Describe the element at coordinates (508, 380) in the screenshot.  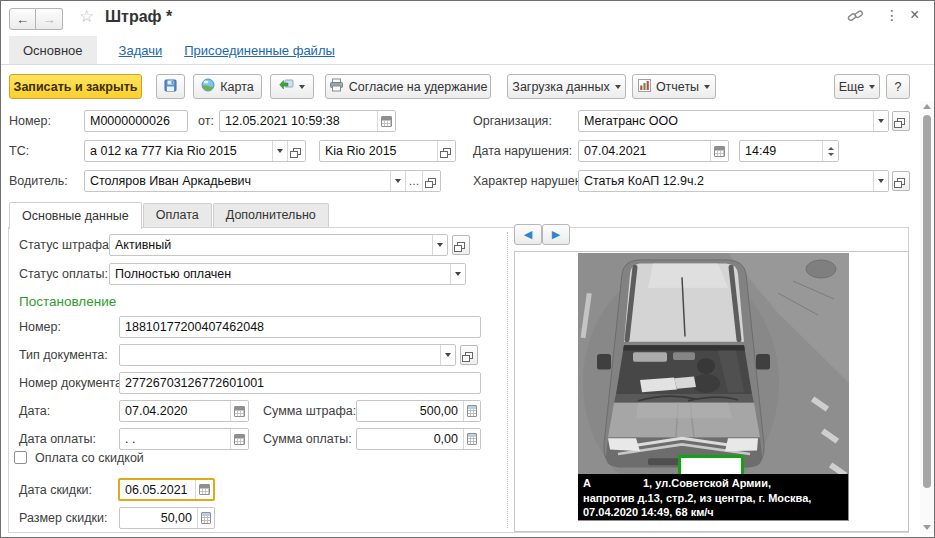
I see `panel-splitter` at that location.